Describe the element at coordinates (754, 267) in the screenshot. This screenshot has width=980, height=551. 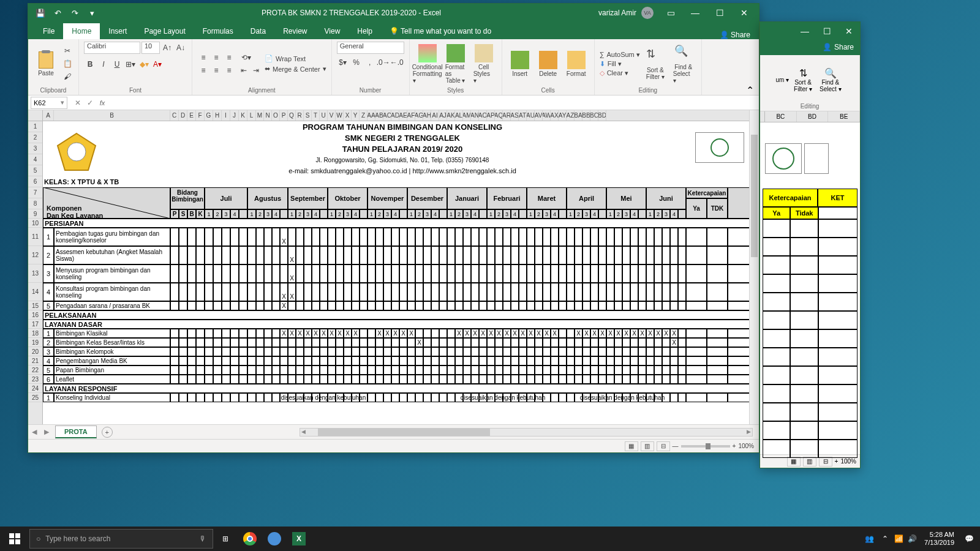
I see `vertical-scrollbar` at that location.